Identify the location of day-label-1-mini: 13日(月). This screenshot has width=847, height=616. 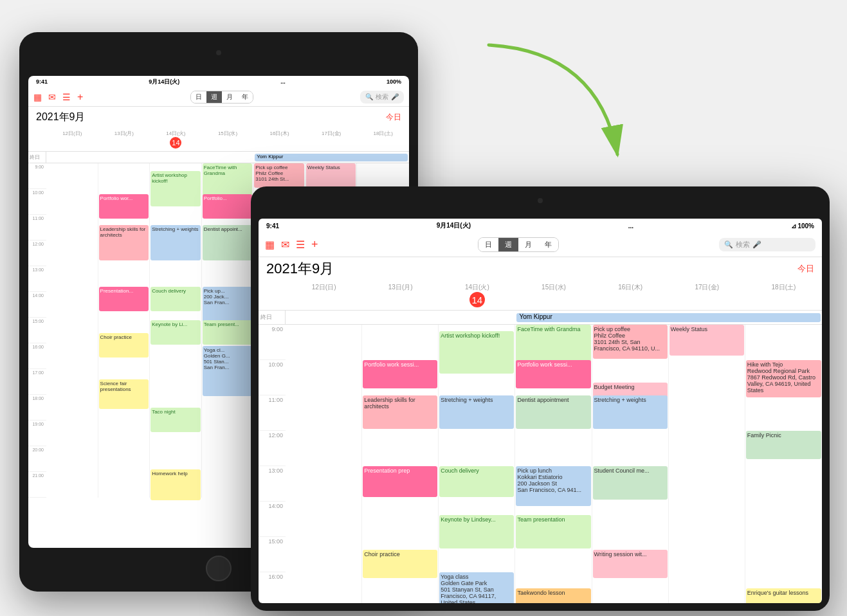
(125, 134).